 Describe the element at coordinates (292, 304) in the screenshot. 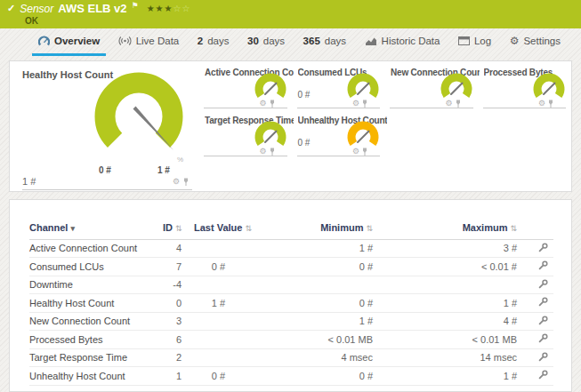

I see `table-row: Healthy Host Count 0 1 # 0 # 1 #` at that location.